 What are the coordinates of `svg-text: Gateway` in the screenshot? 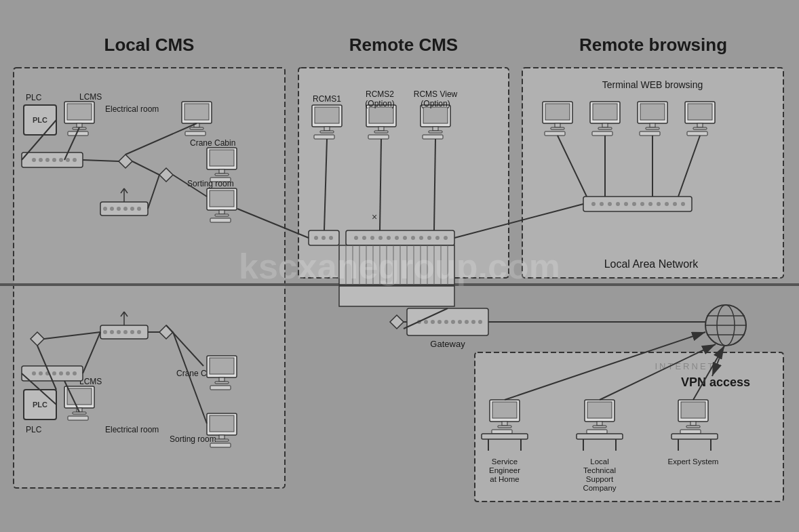 It's located at (448, 344).